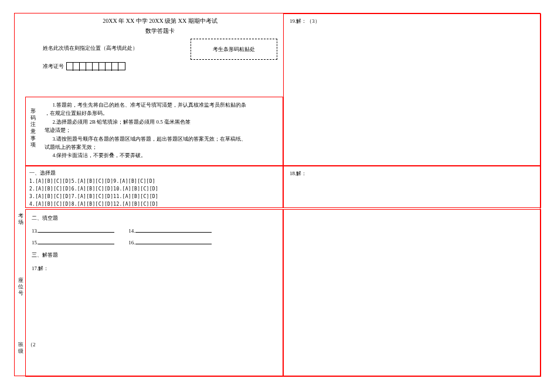  What do you see at coordinates (76, 241) in the screenshot?
I see `q15-blank` at bounding box center [76, 241].